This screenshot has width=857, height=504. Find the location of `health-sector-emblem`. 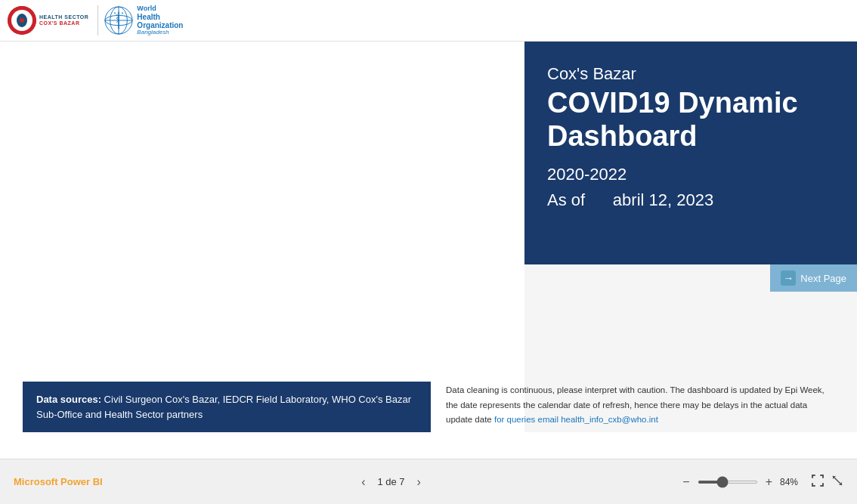

health-sector-emblem is located at coordinates (22, 20).